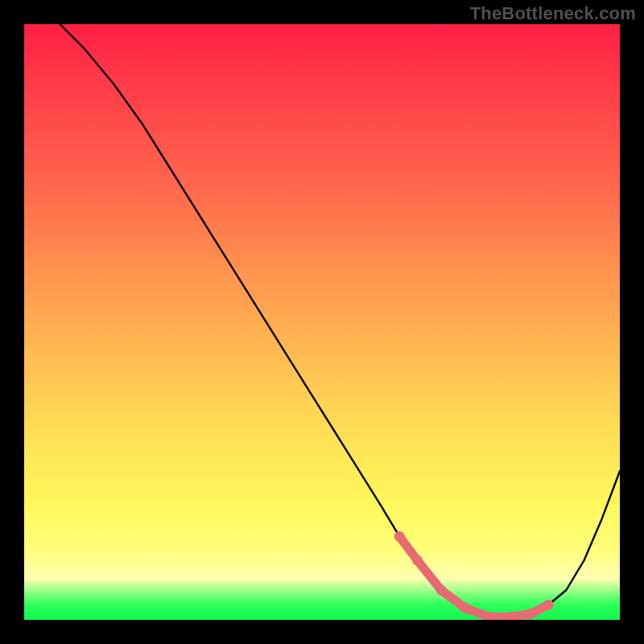 Image resolution: width=644 pixels, height=644 pixels. I want to click on watermark-text: TheBottleneck.com, so click(553, 14).